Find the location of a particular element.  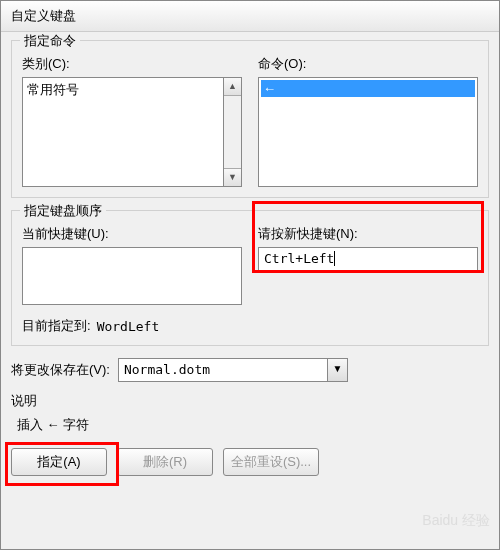

category-label: 类别(C): is located at coordinates (132, 64).